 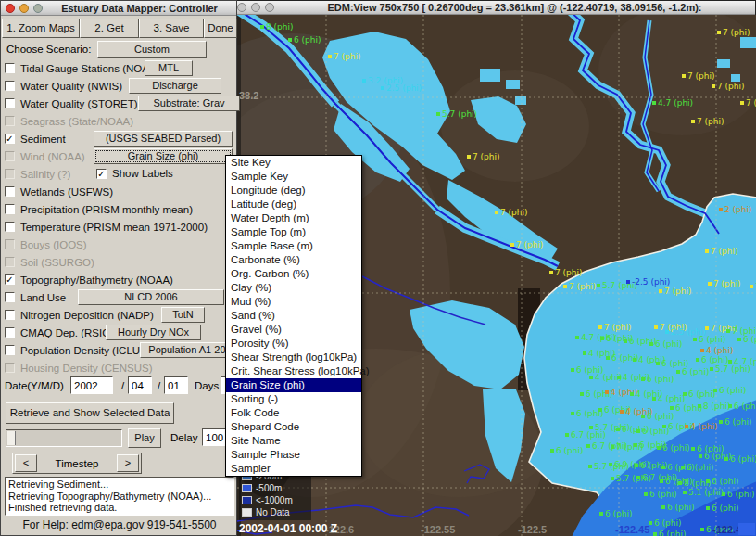 I want to click on checkbox-temperature-prism-mean-1971-2000, so click(x=9, y=226).